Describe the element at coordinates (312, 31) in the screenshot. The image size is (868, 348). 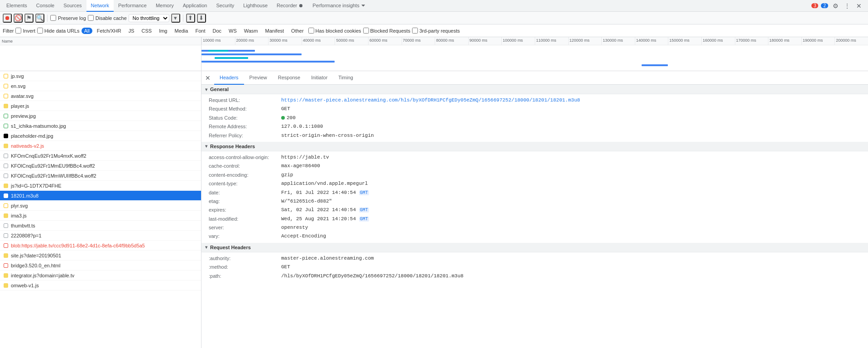
I see `has-blocked-cookies-checkbox` at that location.